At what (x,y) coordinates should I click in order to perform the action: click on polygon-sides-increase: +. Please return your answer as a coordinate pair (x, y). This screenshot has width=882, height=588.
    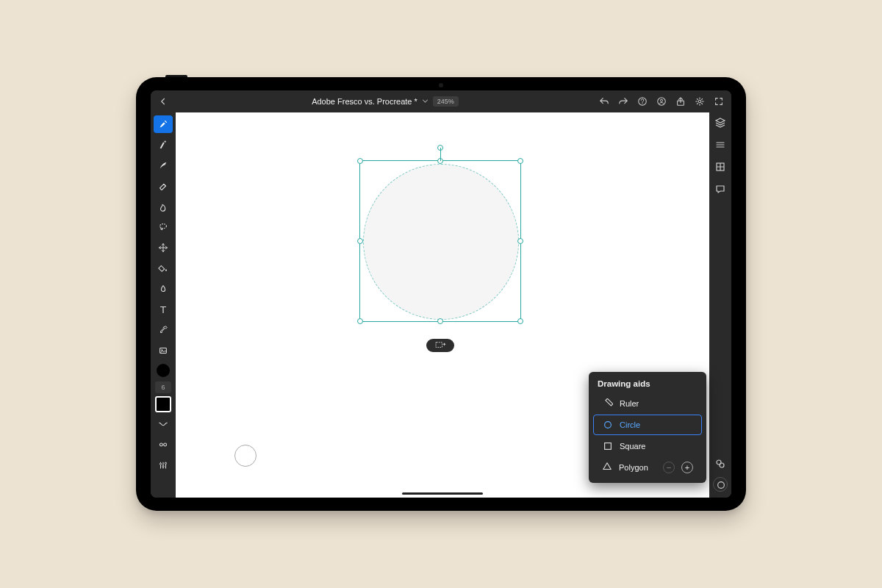
    Looking at the image, I should click on (687, 467).